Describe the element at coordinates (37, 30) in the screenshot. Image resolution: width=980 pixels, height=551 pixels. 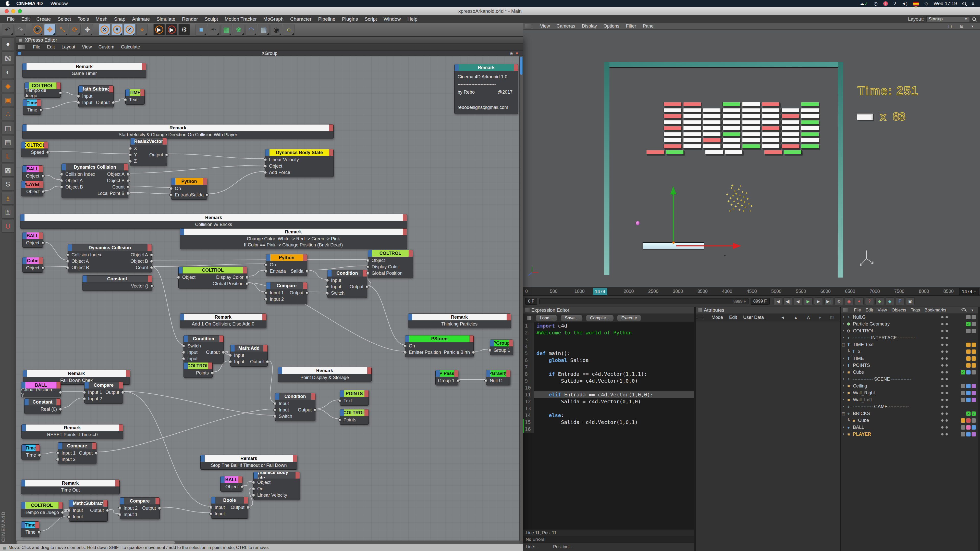
I see `live-selection-icon: ➤` at that location.